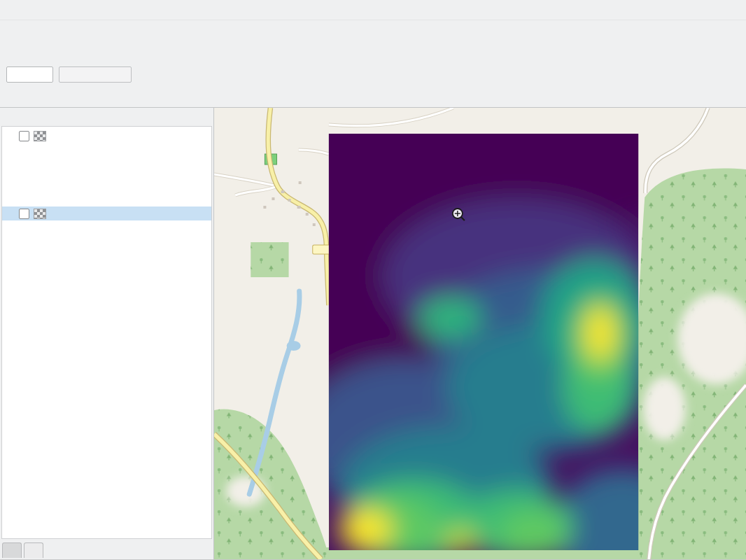 Image resolution: width=746 pixels, height=560 pixels. Describe the element at coordinates (106, 182) in the screenshot. I see `legend-ramp-block` at that location.